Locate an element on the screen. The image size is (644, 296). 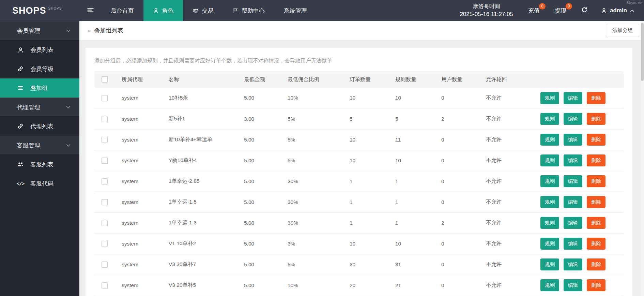
sidebar-item-agent-management: 代理管理 is located at coordinates (40, 107).